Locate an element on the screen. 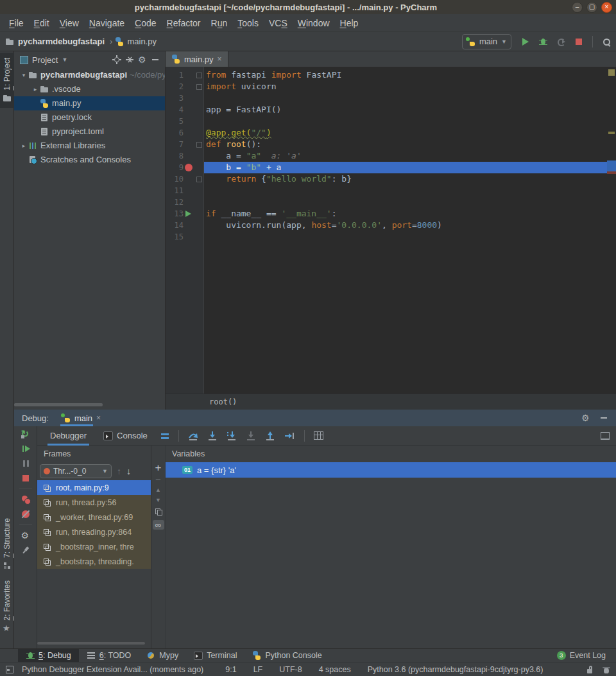 The width and height of the screenshot is (616, 676). line-number: 7 is located at coordinates (175, 144).